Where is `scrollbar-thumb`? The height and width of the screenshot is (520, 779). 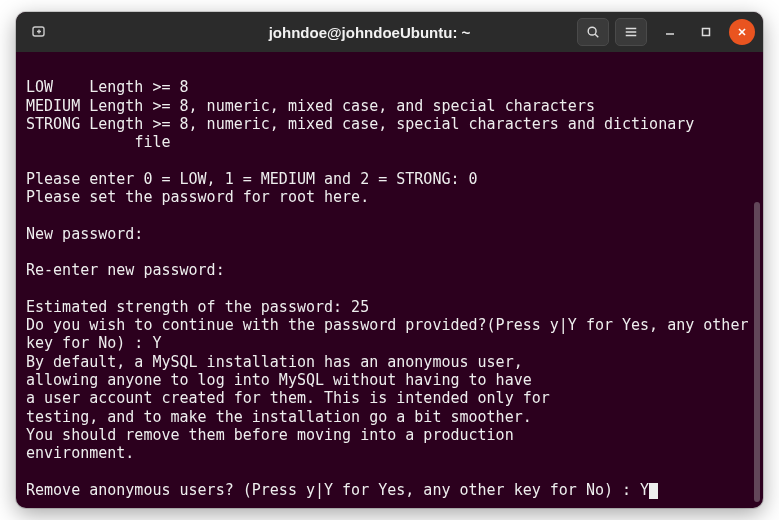 scrollbar-thumb is located at coordinates (757, 352).